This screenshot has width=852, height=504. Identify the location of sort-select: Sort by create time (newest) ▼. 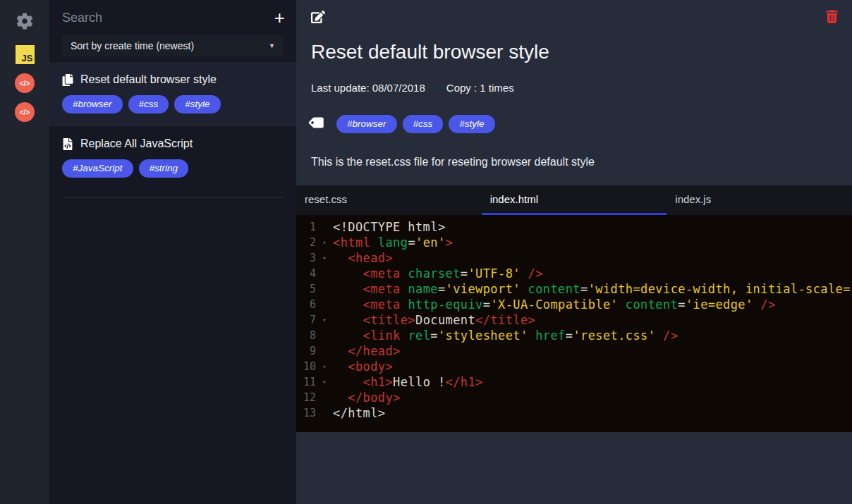
(173, 46).